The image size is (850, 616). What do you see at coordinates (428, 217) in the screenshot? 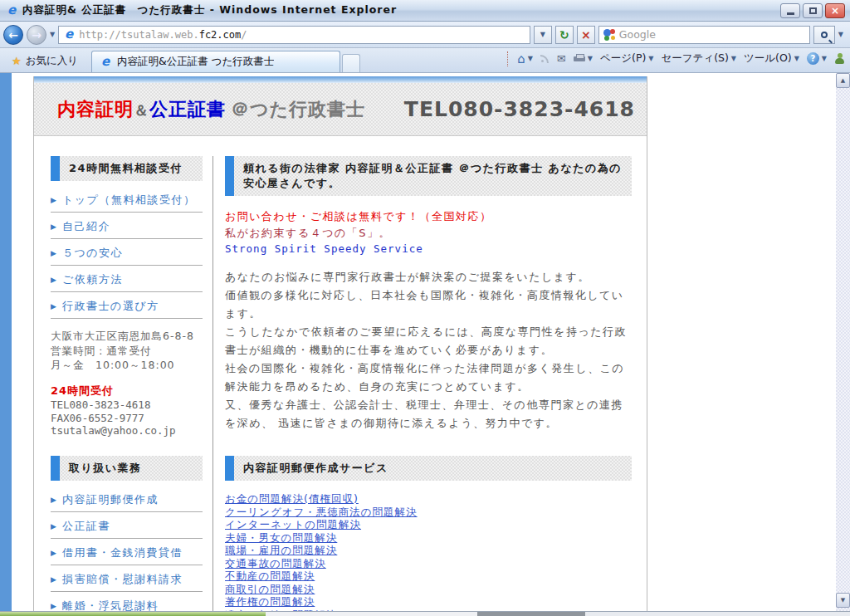
I see `free-consultation-notice: お問い合わせ・ご相談は無料です！（全国対応）` at bounding box center [428, 217].